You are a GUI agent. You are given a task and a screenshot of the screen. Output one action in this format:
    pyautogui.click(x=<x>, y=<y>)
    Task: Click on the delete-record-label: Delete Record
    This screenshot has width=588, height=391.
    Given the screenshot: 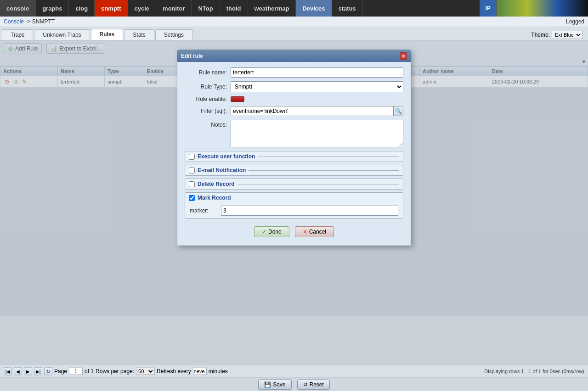 What is the action you would take?
    pyautogui.click(x=216, y=184)
    